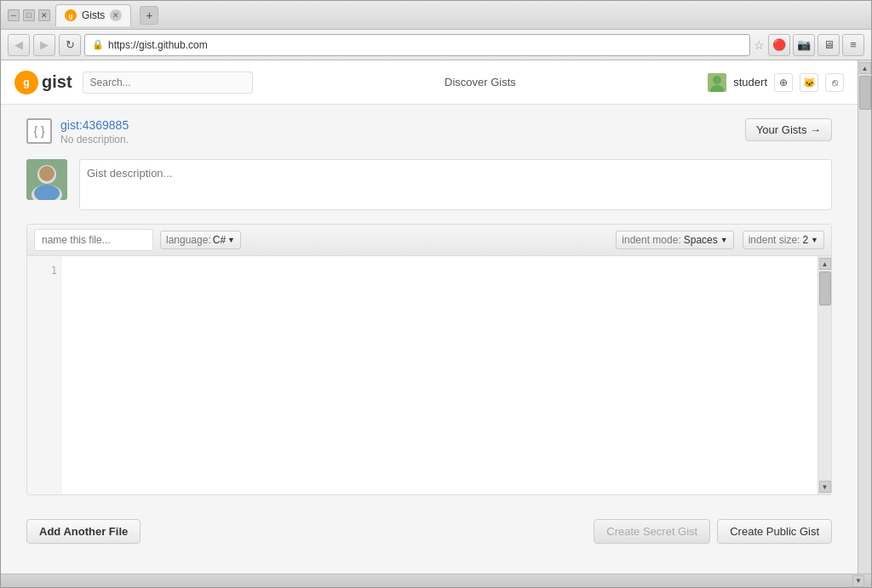 Image resolution: width=872 pixels, height=588 pixels. Describe the element at coordinates (436, 45) in the screenshot. I see `nav-bar: ◀ ▶ ↻ 🔒 https://gist.github.com ☆ 🔴 📷 🖥 …` at that location.